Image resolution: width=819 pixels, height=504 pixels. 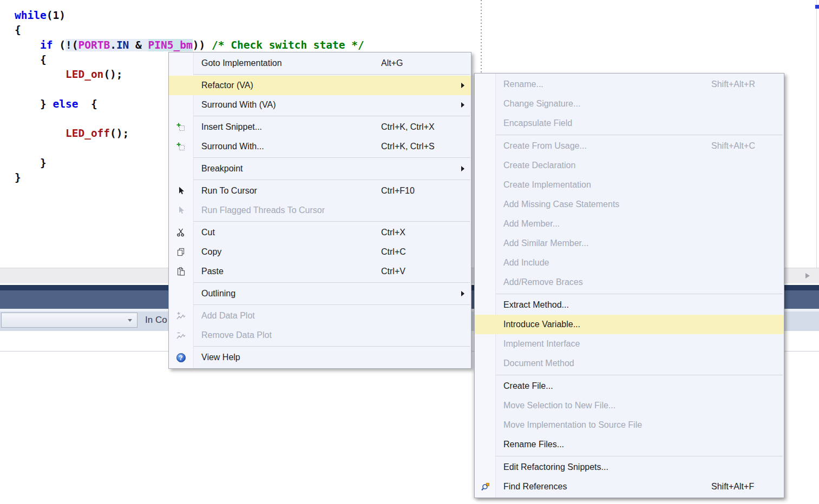 I want to click on menu-item-label: Introduce Variable..., so click(x=542, y=324).